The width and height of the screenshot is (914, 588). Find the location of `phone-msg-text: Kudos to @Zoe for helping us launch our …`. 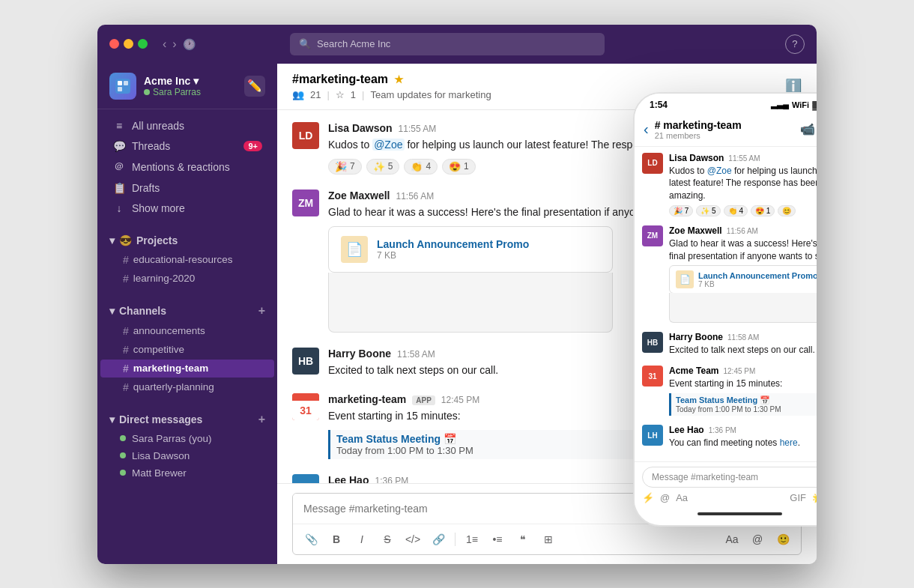

phone-msg-text: Kudos to @Zoe for helping us launch our … is located at coordinates (743, 184).